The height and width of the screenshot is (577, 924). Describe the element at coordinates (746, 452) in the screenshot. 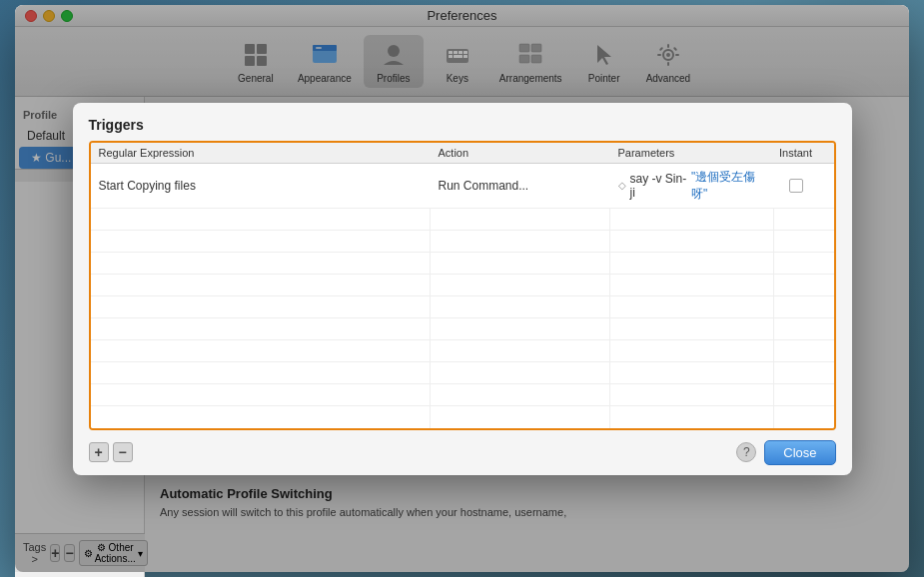

I see `help-button: ?` at that location.